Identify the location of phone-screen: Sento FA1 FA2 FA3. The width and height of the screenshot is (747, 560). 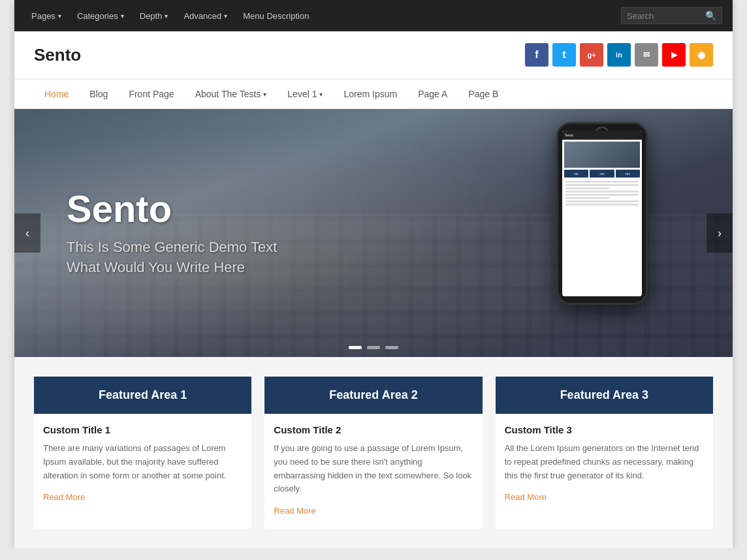
(602, 213).